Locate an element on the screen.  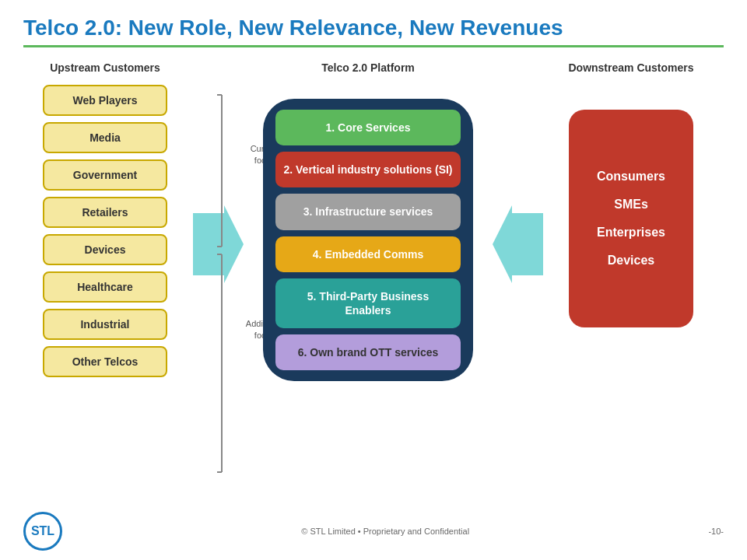
slide-title: Telco 2.0: New Role, New Relevance, New … is located at coordinates (374, 28).